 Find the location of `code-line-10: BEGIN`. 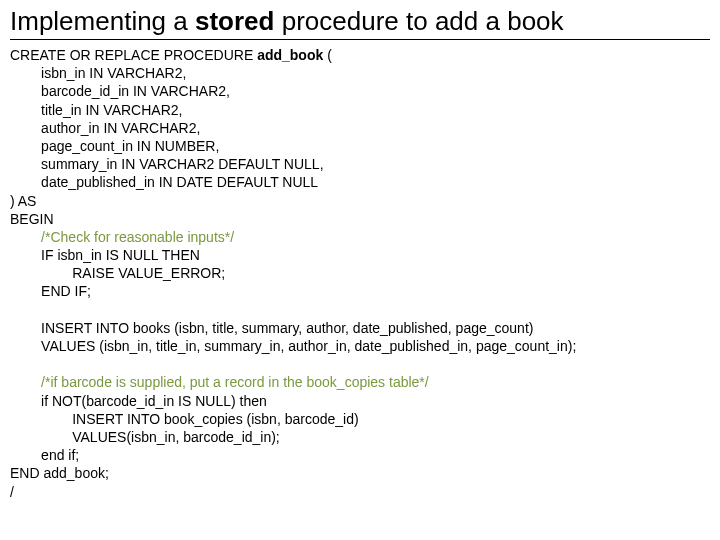

code-line-10: BEGIN is located at coordinates (32, 219).